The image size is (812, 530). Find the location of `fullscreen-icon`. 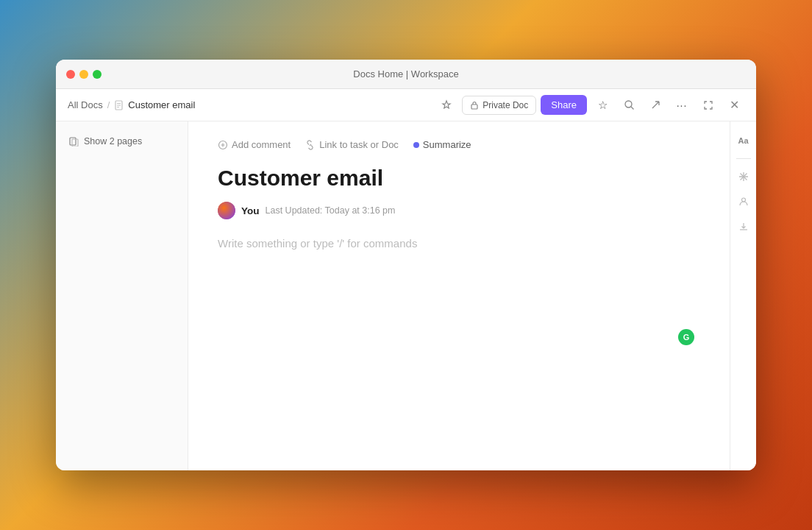

fullscreen-icon is located at coordinates (708, 105).